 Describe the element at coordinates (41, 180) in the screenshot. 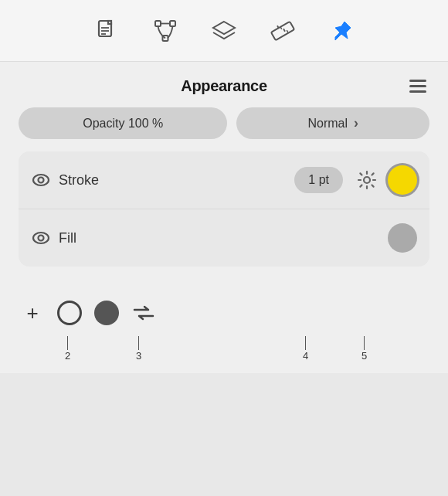

I see `stroke-eye-icon` at that location.